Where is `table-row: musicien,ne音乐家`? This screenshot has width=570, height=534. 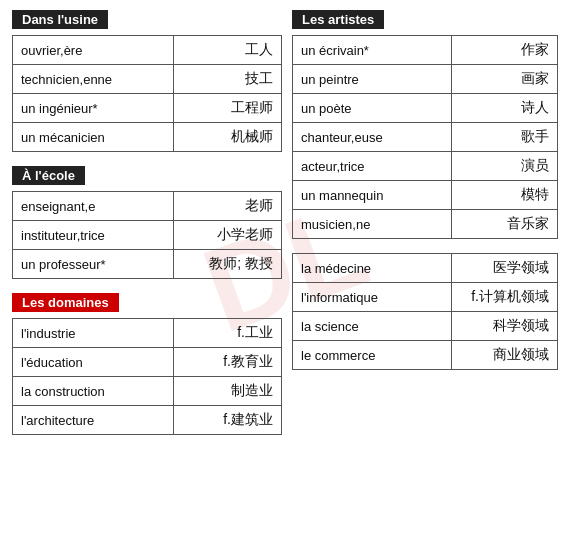 table-row: musicien,ne音乐家 is located at coordinates (426, 224).